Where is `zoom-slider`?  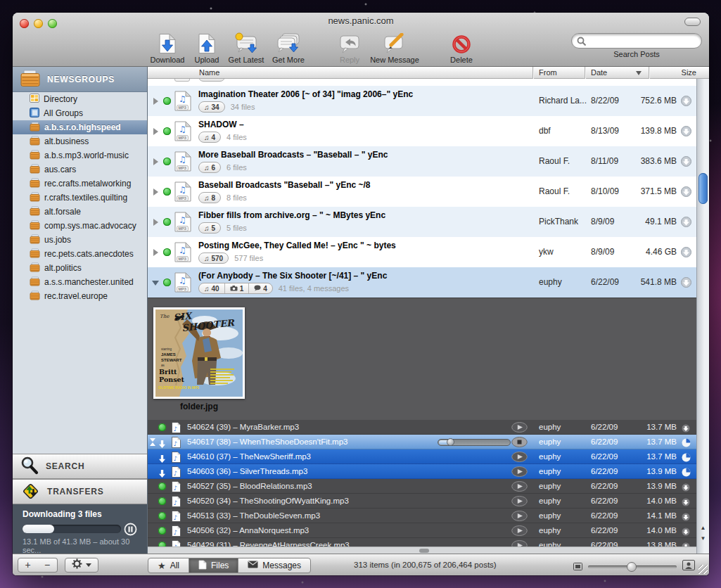 zoom-slider is located at coordinates (632, 567).